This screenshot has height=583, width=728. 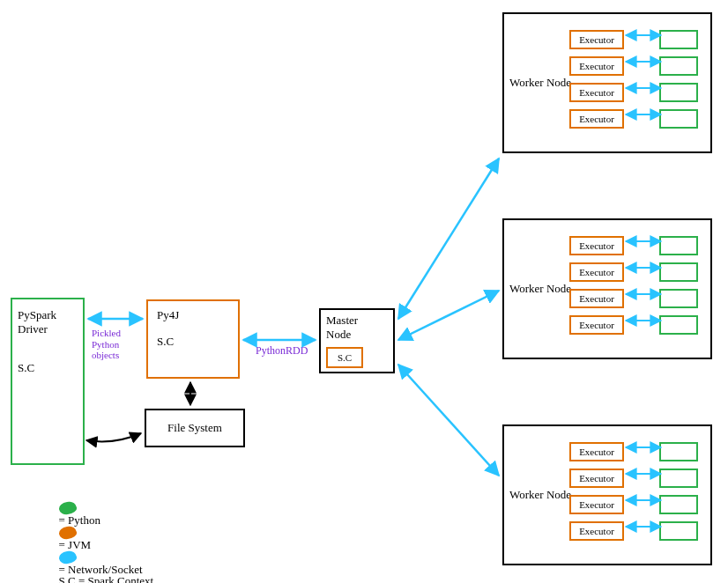 I want to click on master-sc: S.C, so click(x=345, y=358).